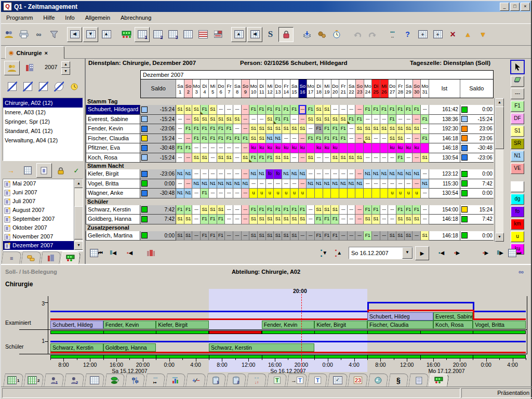 This screenshot has width=532, height=399. What do you see at coordinates (525, 7) in the screenshot?
I see `close-button: ×` at bounding box center [525, 7].